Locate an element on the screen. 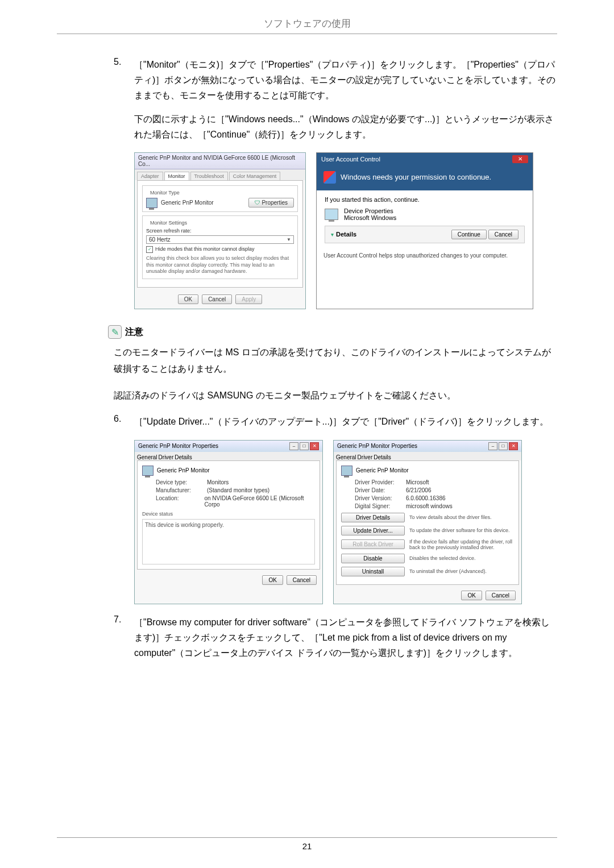 Image resolution: width=614 pixels, height=868 pixels. apply-button: Apply is located at coordinates (249, 299).